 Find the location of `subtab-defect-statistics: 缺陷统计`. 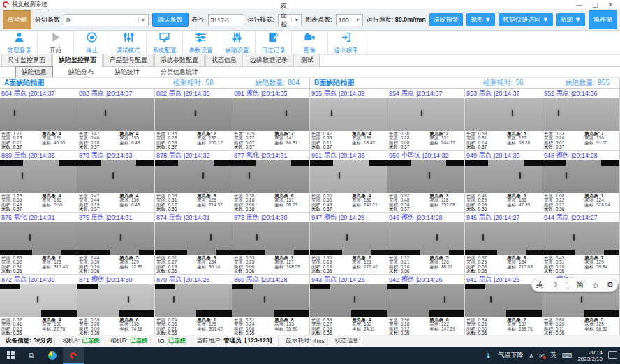

subtab-defect-statistics: 缺陷统计 is located at coordinates (127, 73).